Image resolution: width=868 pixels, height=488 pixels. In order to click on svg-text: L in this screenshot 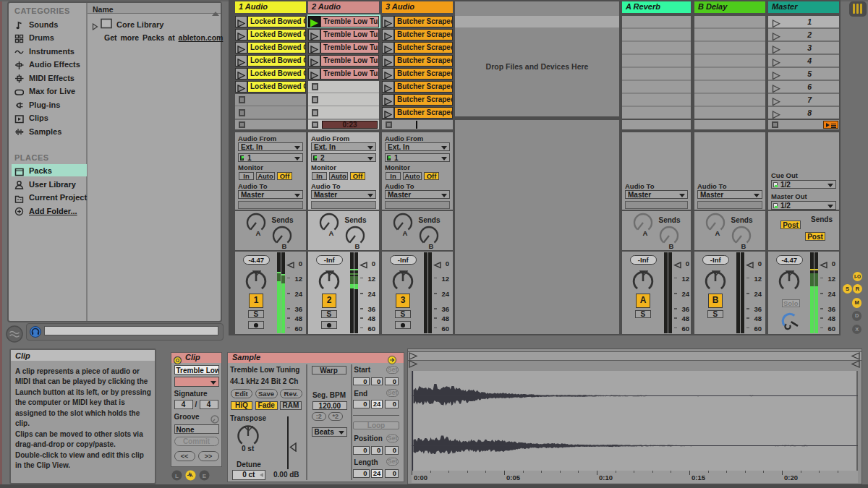, I will do `click(176, 476)`.